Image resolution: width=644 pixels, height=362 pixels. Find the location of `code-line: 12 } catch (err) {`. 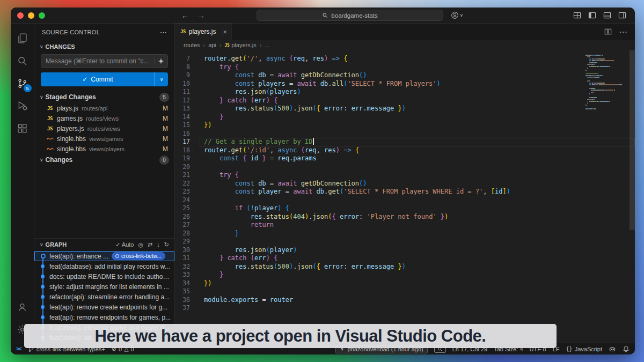

code-line: 12 } catch (err) { is located at coordinates (405, 101).